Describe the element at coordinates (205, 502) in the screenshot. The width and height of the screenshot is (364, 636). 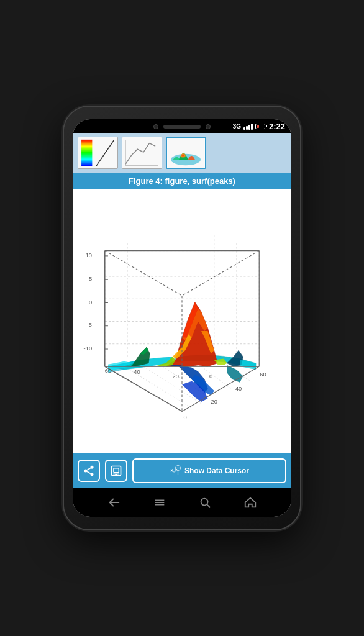
I see `search-button` at that location.